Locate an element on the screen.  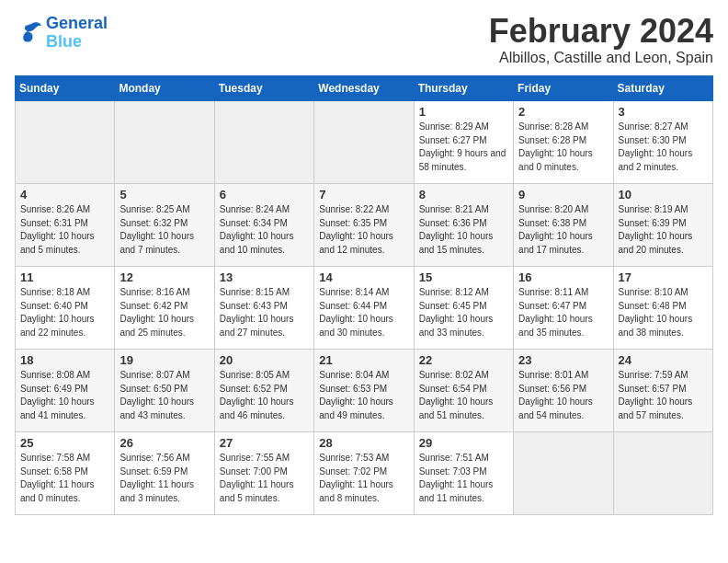
day-number: 9 is located at coordinates (563, 195).